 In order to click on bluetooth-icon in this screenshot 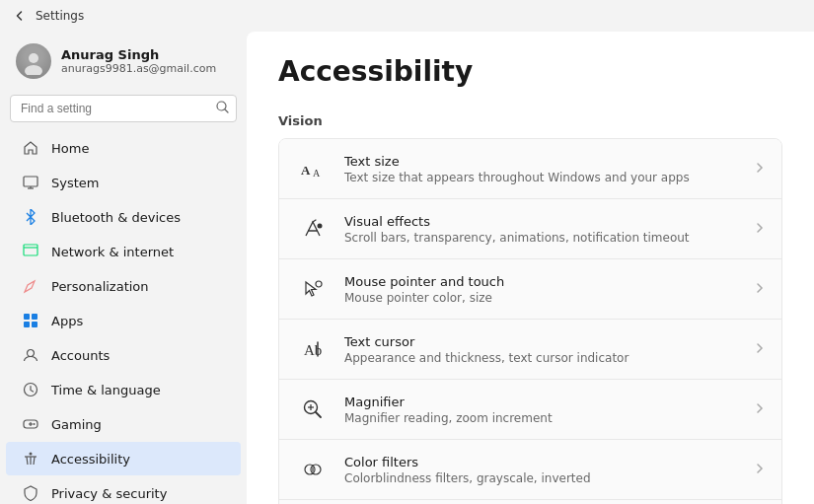, I will do `click(31, 217)`.